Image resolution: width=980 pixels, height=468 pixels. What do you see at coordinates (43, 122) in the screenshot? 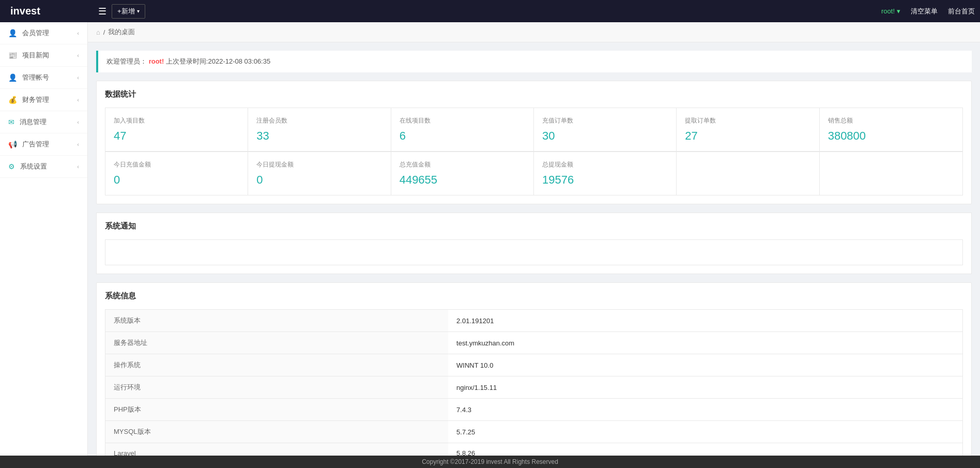
I see `sidebar-item-message: ✉ 消息管理 ‹` at bounding box center [43, 122].